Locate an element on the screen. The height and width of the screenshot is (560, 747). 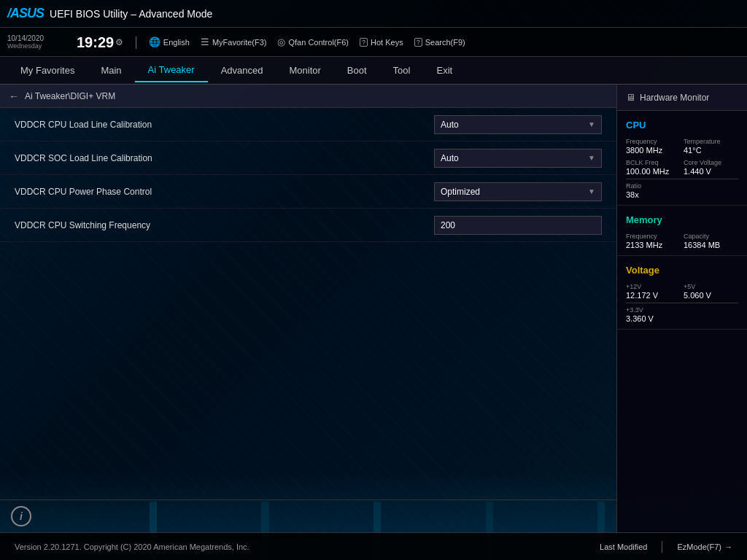
setting-control-vddcr-soc-load: Auto ▼ is located at coordinates (518, 158).